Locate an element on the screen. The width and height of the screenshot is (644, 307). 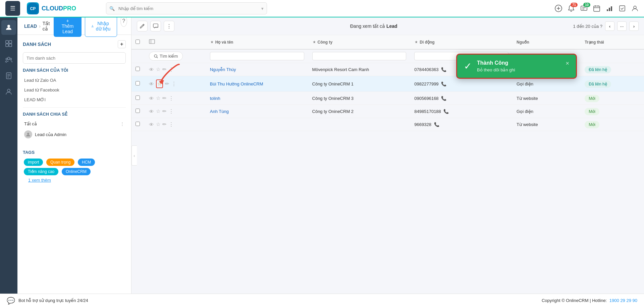
my-list-title: DANH SÁCH CỦA TÔI is located at coordinates (74, 70).